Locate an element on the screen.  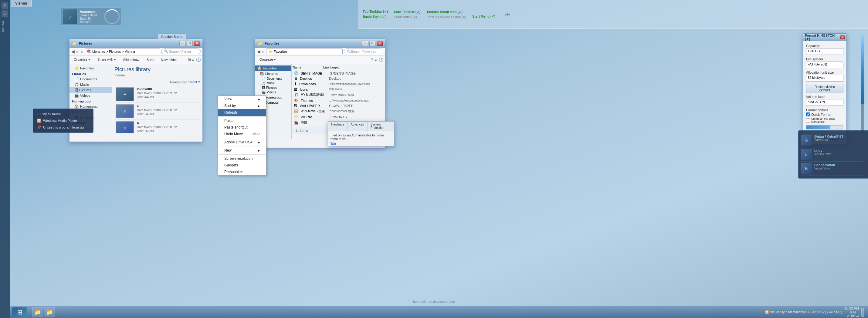
sidebar-music: 🎵Music is located at coordinates (90, 84).